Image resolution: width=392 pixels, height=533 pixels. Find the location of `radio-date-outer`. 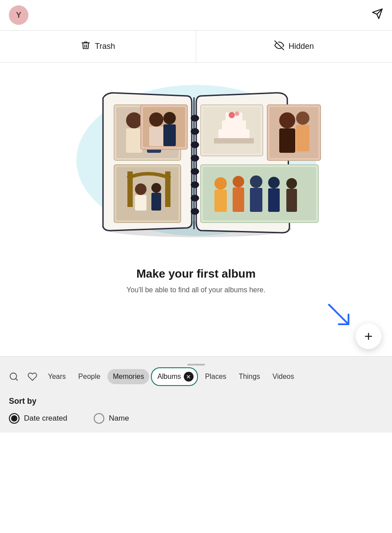

radio-date-outer is located at coordinates (14, 418).